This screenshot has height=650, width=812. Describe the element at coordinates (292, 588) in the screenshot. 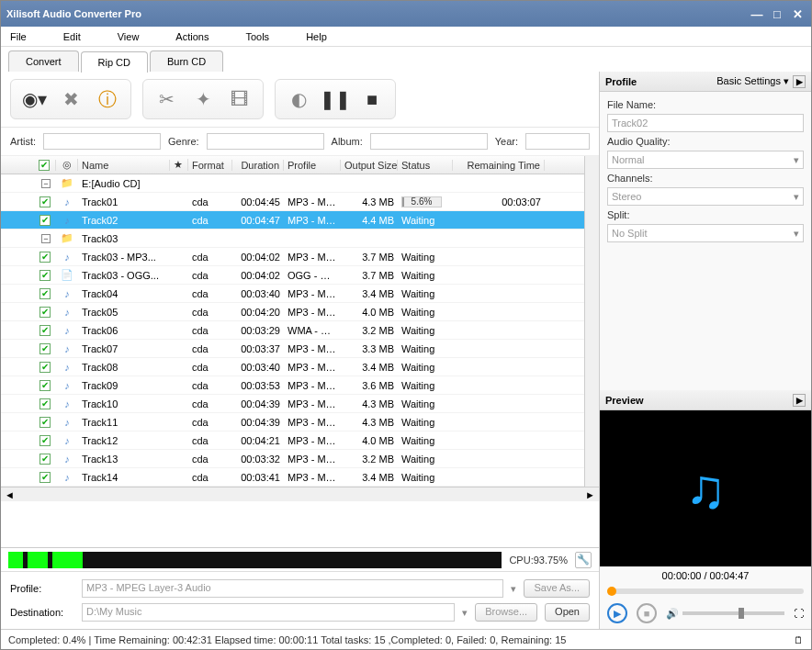

I see `profile-select: MP3 - MPEG Layer-3 Audio` at that location.